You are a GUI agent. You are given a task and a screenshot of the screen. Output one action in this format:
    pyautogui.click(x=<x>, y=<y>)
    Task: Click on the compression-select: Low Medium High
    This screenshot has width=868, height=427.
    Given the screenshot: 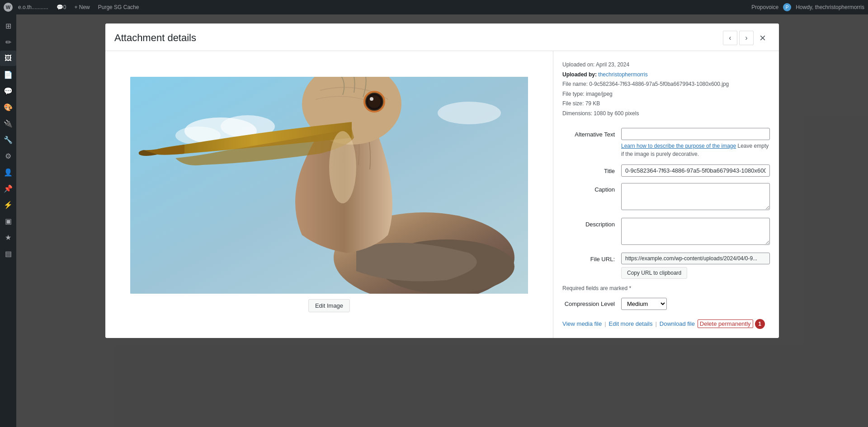 What is the action you would take?
    pyautogui.click(x=644, y=304)
    